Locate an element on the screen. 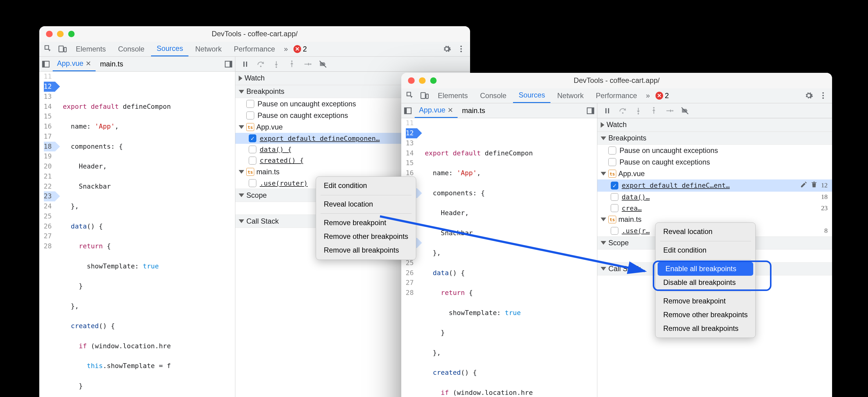 The height and width of the screenshot is (397, 868). breakpoint-context-menu-after: Reveal location Edit condition Enable al… is located at coordinates (706, 280).